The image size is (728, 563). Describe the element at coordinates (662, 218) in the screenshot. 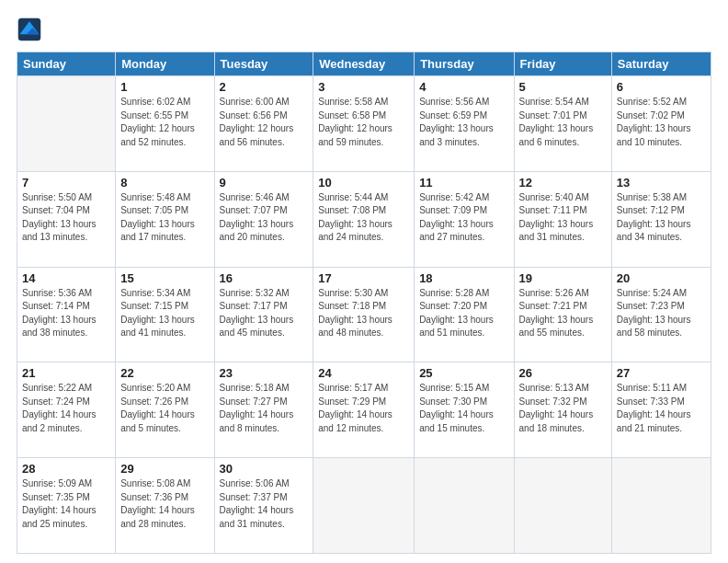

I see `day-info: Sunrise: 5:38 AMSunset: 7:12 PMDaylight:…` at that location.